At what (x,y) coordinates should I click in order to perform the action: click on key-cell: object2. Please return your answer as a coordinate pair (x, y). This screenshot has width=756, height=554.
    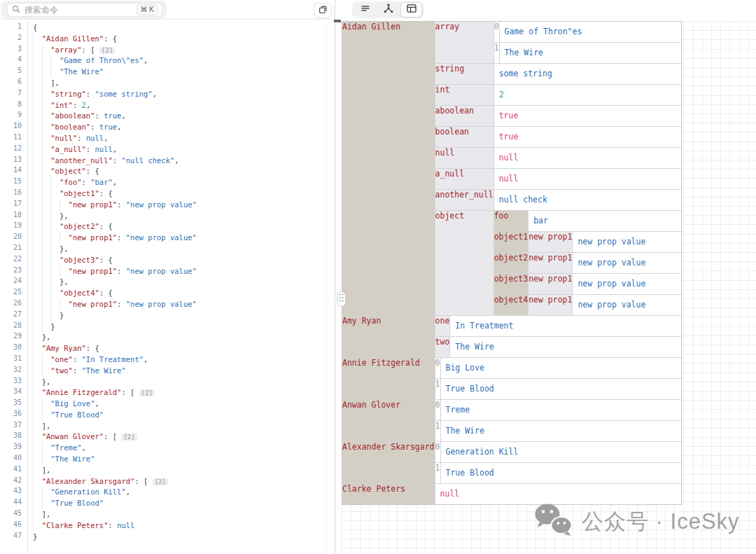
    Looking at the image, I should click on (511, 263).